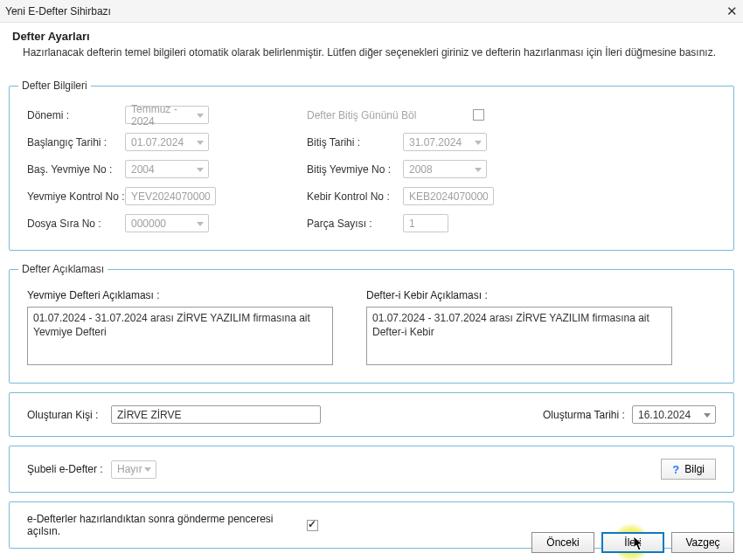  I want to click on kebir-aciklama-textarea, so click(519, 335).